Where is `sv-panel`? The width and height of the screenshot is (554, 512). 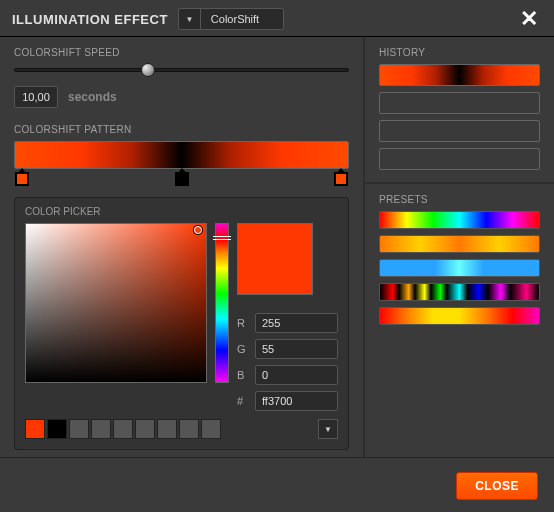
sv-panel is located at coordinates (116, 303).